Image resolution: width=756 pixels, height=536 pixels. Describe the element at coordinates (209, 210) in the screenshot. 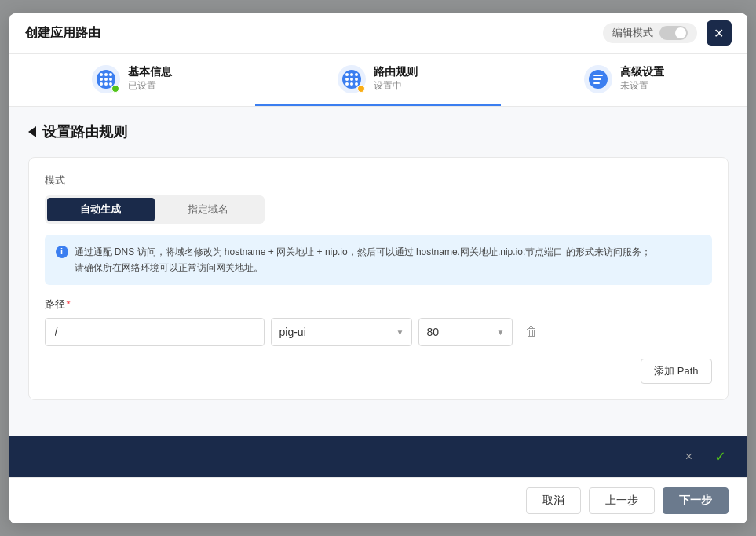

I see `tab-custom: 指定域名` at that location.